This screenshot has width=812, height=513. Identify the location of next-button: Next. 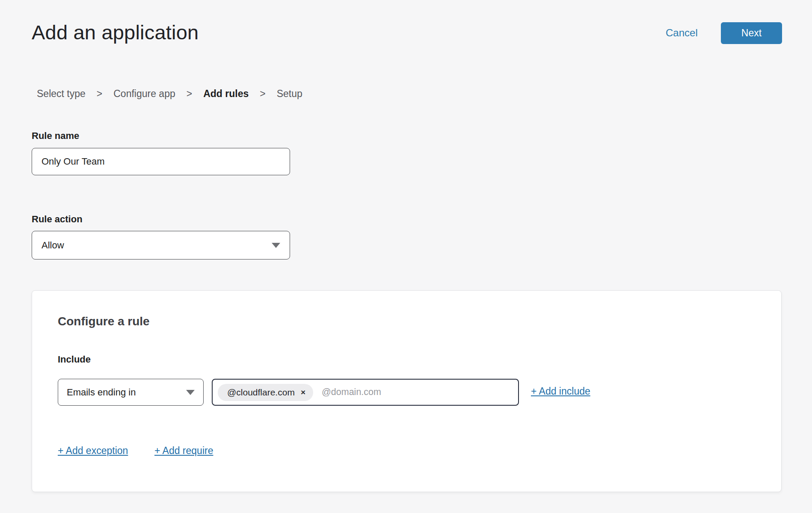
(751, 33).